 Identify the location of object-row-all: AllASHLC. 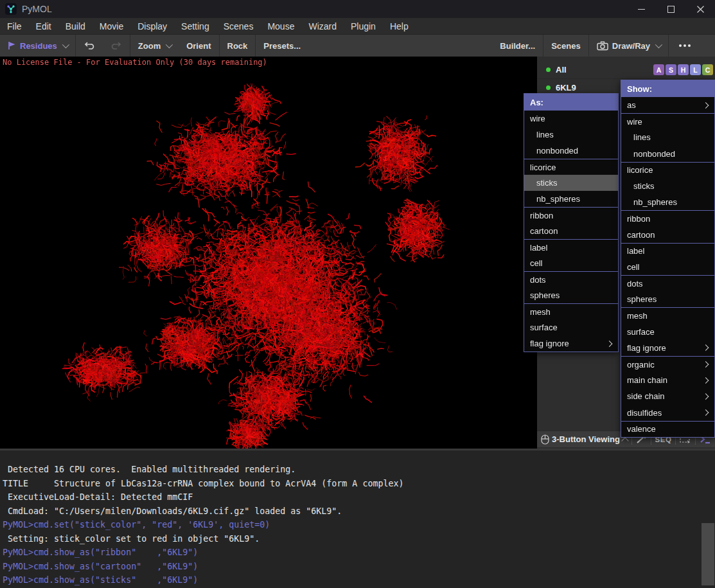
(626, 70).